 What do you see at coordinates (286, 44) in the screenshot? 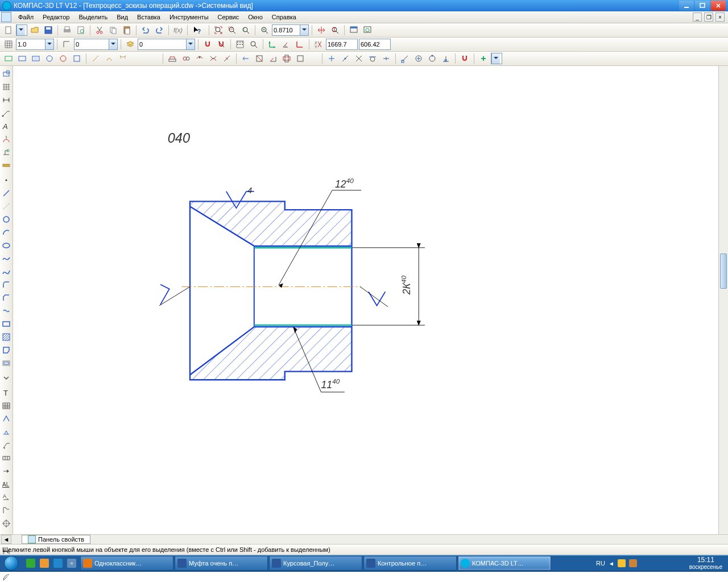
I see `angle-dir-button` at bounding box center [286, 44].